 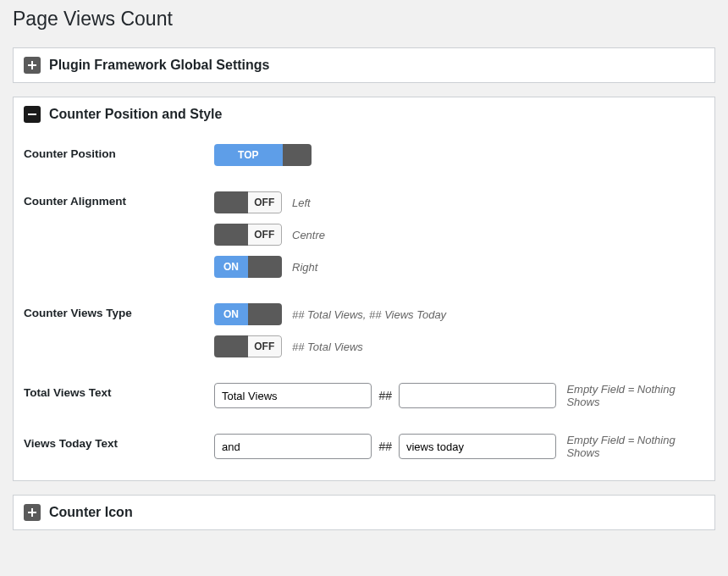 I want to click on toggle-views-type-both: ON, so click(x=248, y=314).